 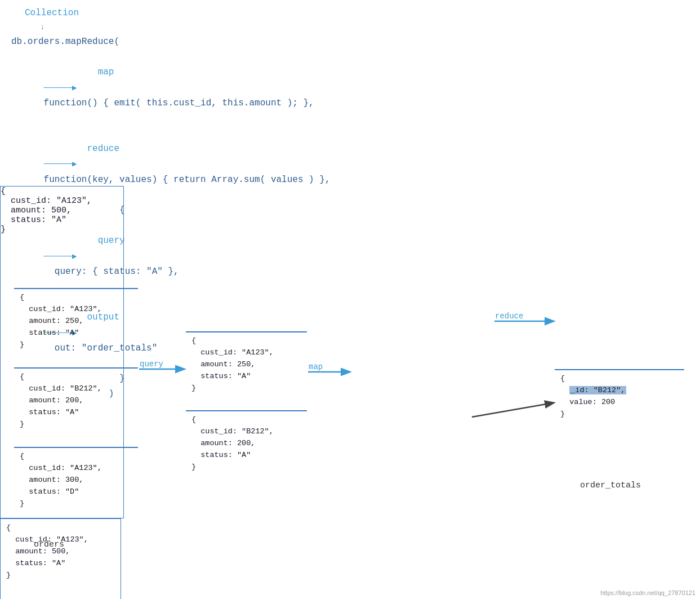 What do you see at coordinates (61, 559) in the screenshot?
I see `filtered-box: { cust_id: "A123", amount: 500, status: …` at bounding box center [61, 559].